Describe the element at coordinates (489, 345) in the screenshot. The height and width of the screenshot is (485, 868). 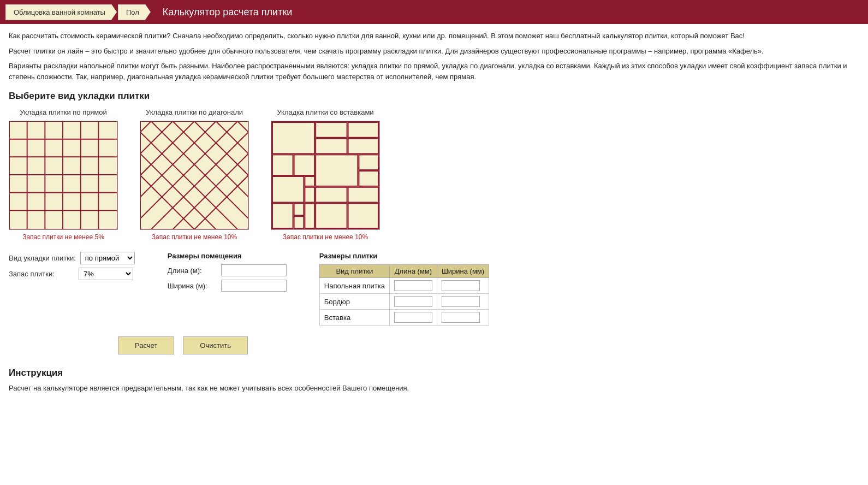
I see `action-buttons: Расчет Очистить` at that location.